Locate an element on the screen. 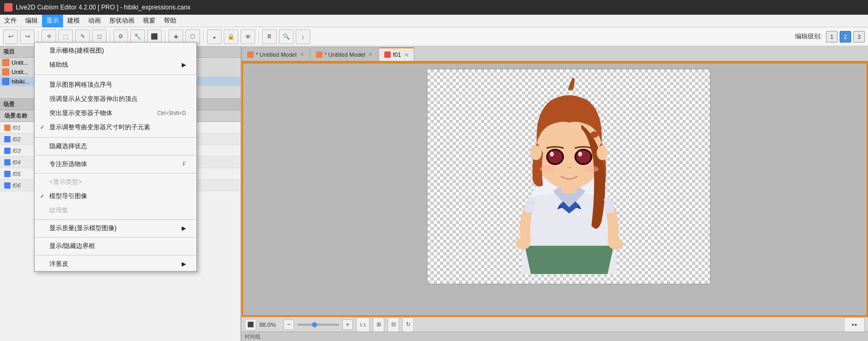  tab-label-3: f01 is located at coordinates (397, 55).